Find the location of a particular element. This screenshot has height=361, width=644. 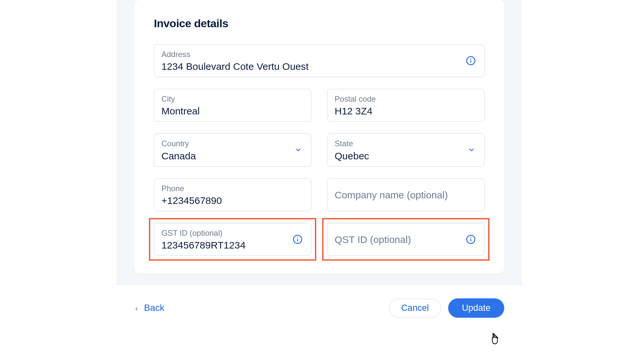

row-phone-company: Phone +1234567890 Company name (optional… is located at coordinates (319, 195).